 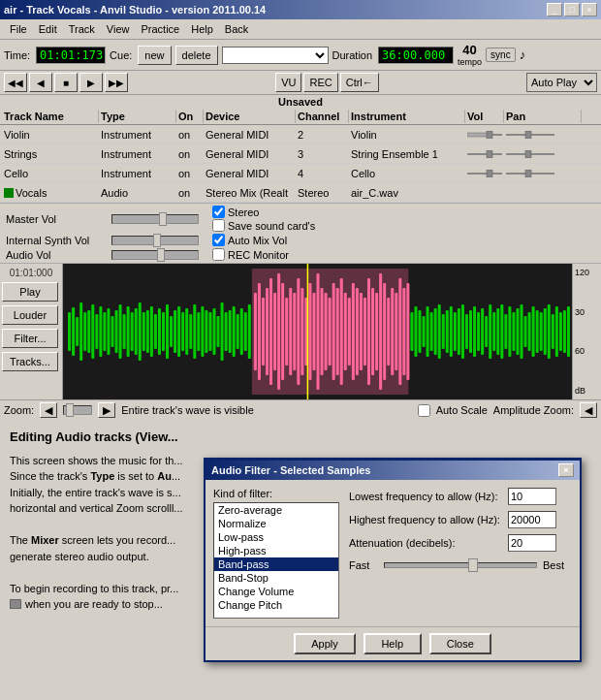 What do you see at coordinates (70, 410) in the screenshot?
I see `zoom-thumb` at bounding box center [70, 410].